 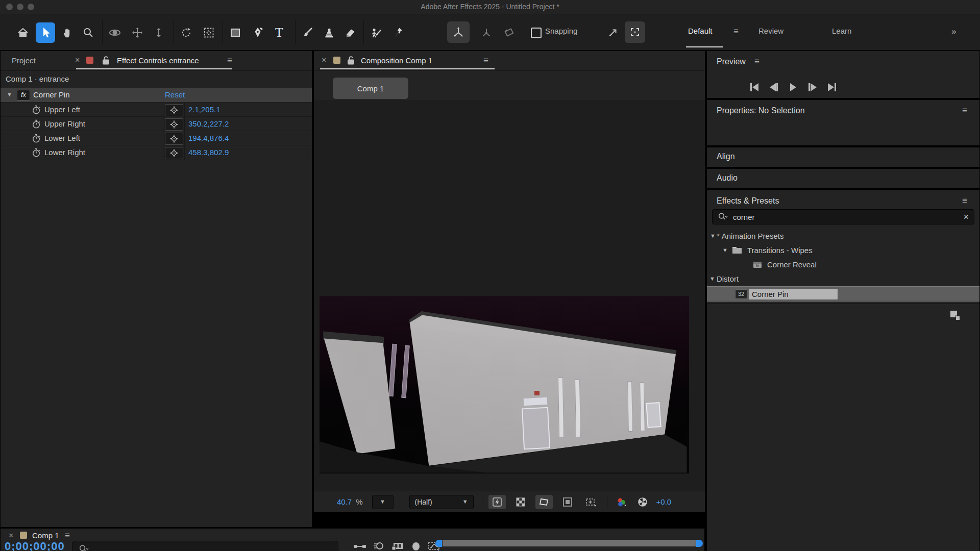 What do you see at coordinates (774, 87) in the screenshot?
I see `previous-frame-button` at bounding box center [774, 87].